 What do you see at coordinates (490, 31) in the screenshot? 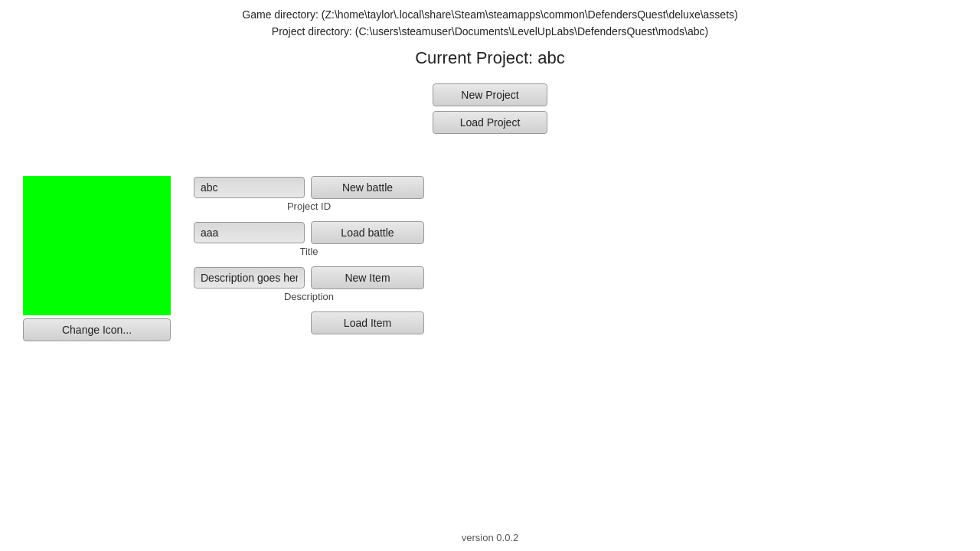
I see `project-directory-text: Project directory: (C:\users\steamuser\D…` at bounding box center [490, 31].